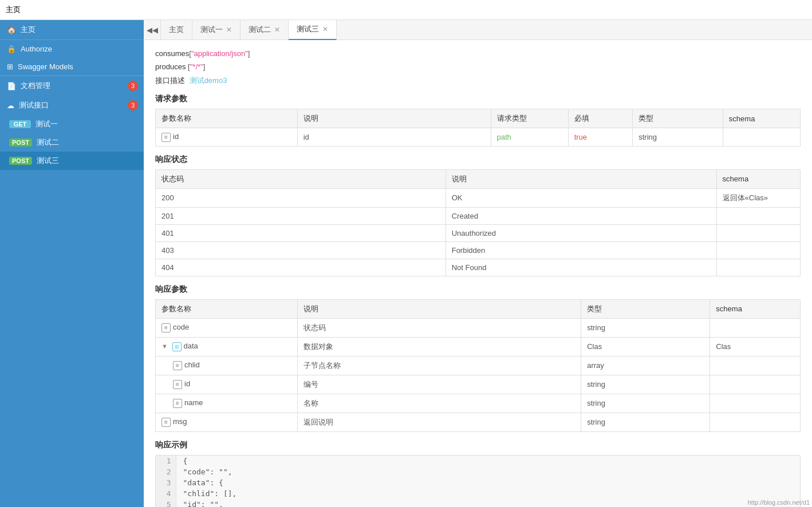 The image size is (812, 507). I want to click on status-code: 200, so click(301, 198).